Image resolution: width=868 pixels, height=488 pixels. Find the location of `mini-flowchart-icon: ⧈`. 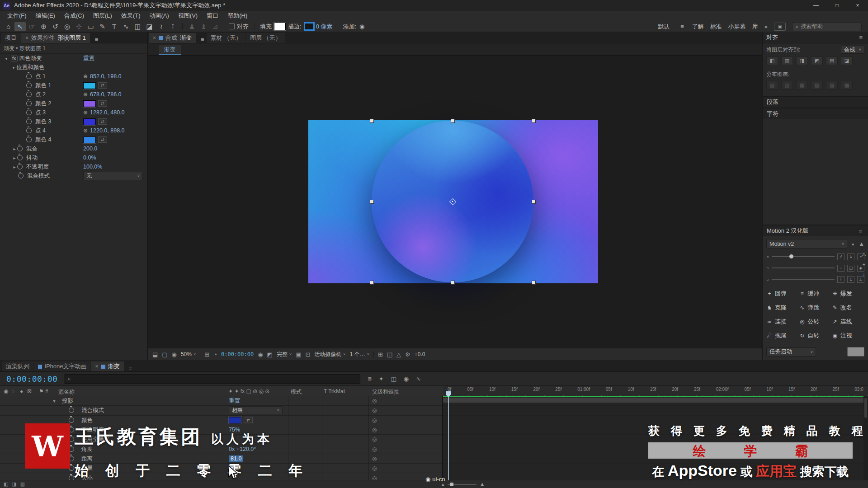

mini-flowchart-icon: ⧈ is located at coordinates (369, 379).